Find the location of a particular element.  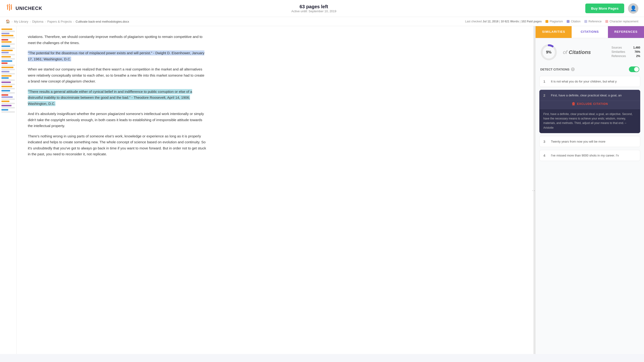

citation-2-header: 2 First, have a definite, clear practica… is located at coordinates (590, 96).